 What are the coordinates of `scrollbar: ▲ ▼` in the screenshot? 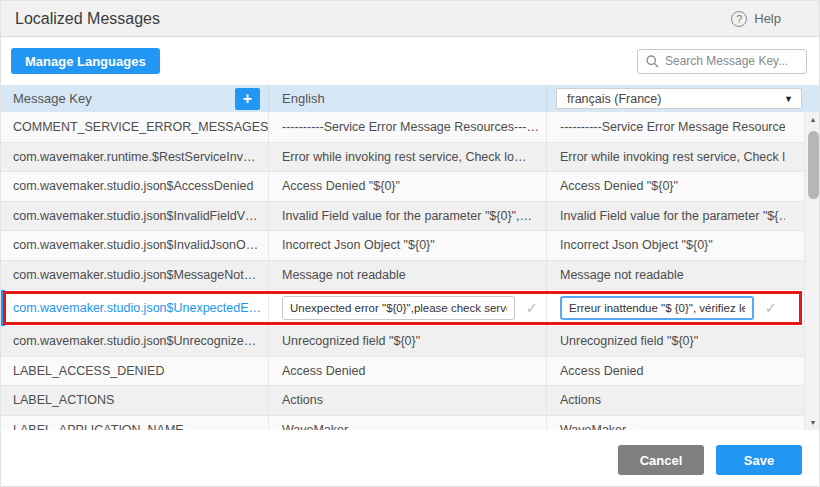 It's located at (812, 271).